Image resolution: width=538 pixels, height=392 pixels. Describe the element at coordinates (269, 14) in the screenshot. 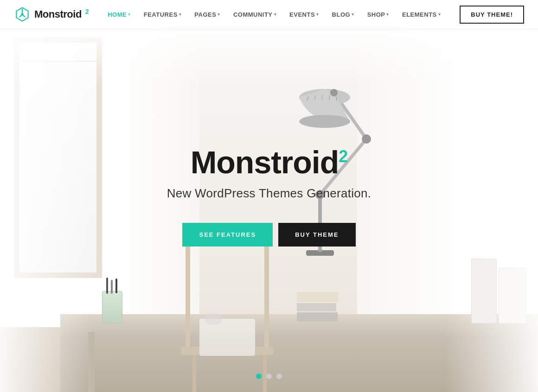

I see `header: Monstroid2 HOME ▾ FEATURES ▾ PAGES ▾ COM…` at that location.